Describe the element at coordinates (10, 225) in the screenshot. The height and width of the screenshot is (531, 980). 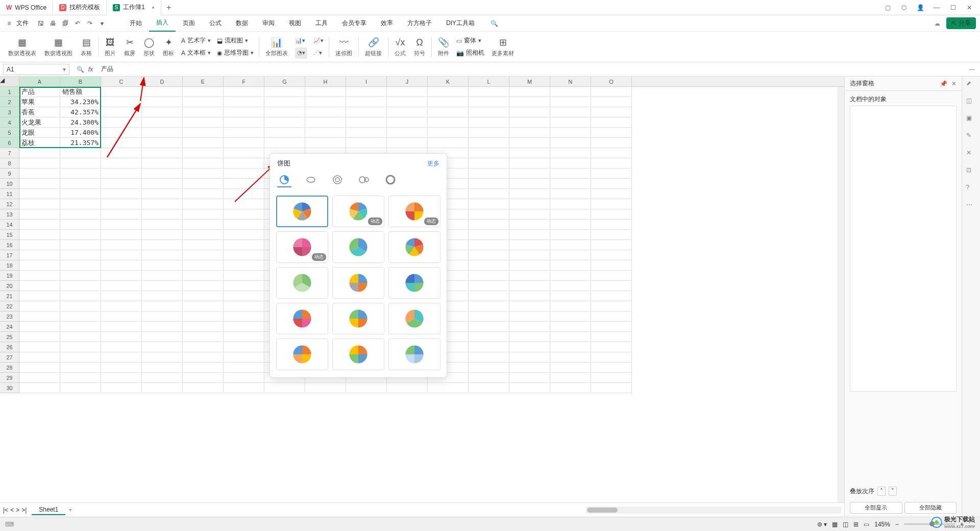
I see `row-header: 14` at that location.